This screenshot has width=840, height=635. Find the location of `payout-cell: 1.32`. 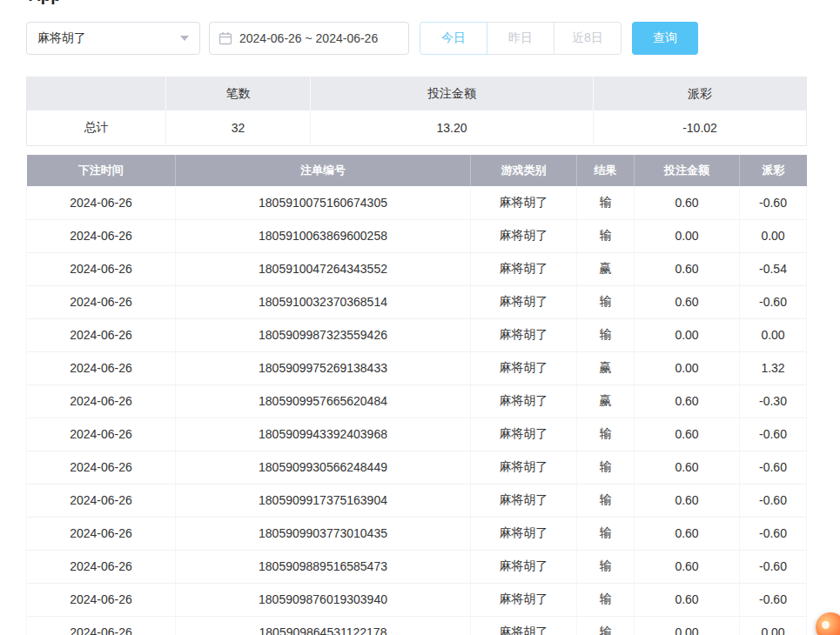

payout-cell: 1.32 is located at coordinates (773, 368).